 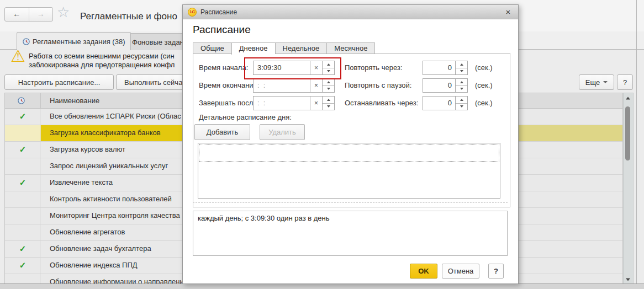 What do you see at coordinates (23, 100) in the screenshot?
I see `status-column-header` at bounding box center [23, 100].